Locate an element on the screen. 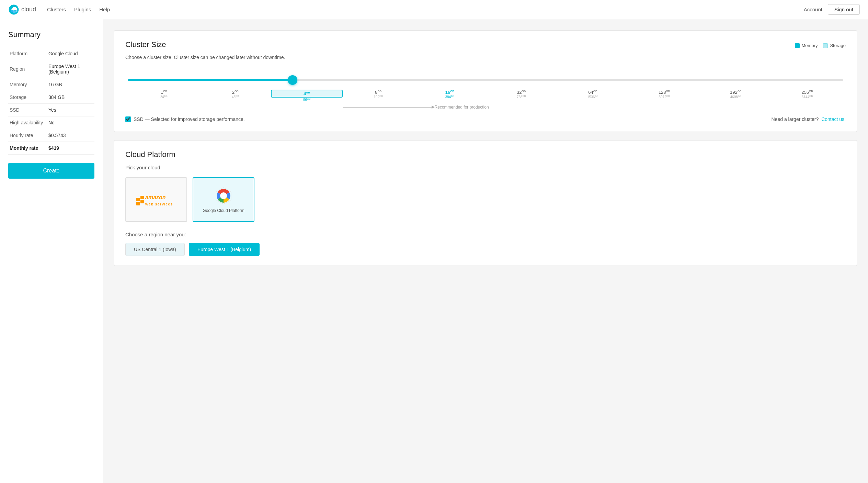 Image resolution: width=868 pixels, height=483 pixels. nav-help: Help is located at coordinates (104, 10).